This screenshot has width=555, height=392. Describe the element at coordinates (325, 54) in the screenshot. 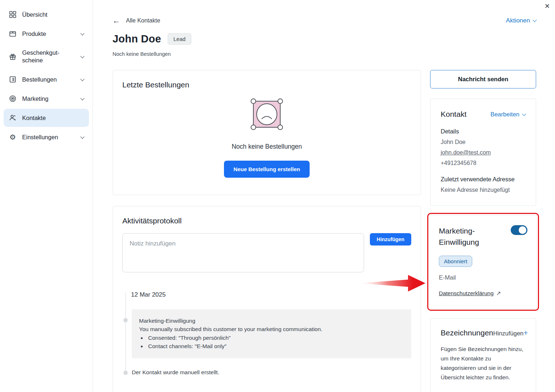

I see `orders-subtitle: Noch keine Bestellungen` at that location.